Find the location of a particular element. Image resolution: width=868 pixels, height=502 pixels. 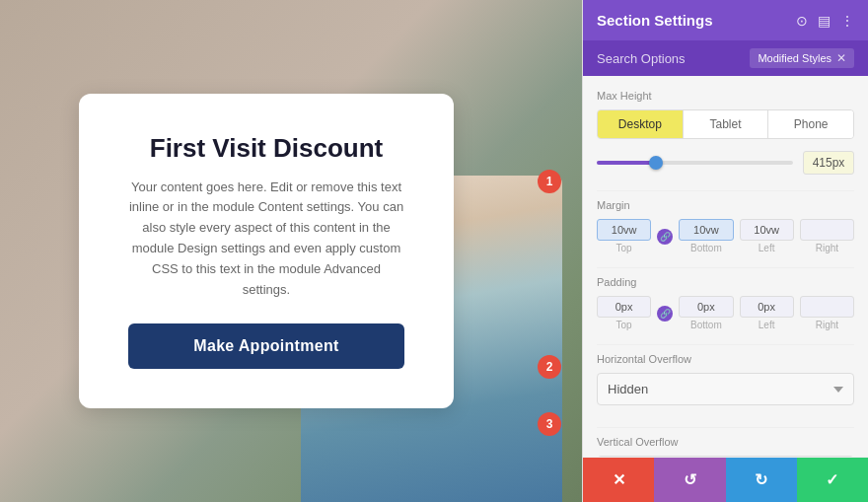

padding-left-item: Left is located at coordinates (767, 314).